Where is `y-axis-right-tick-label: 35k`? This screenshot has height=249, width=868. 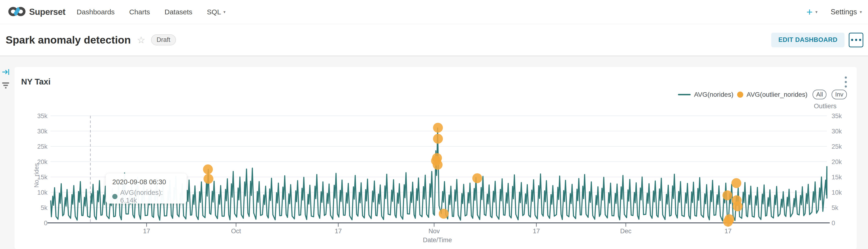
y-axis-right-tick-label: 35k is located at coordinates (837, 116).